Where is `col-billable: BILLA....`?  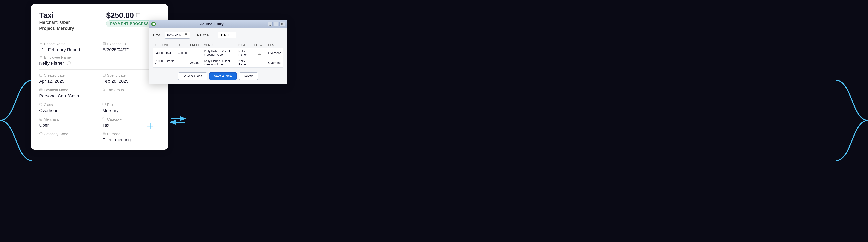 col-billable: BILLA.... is located at coordinates (259, 45).